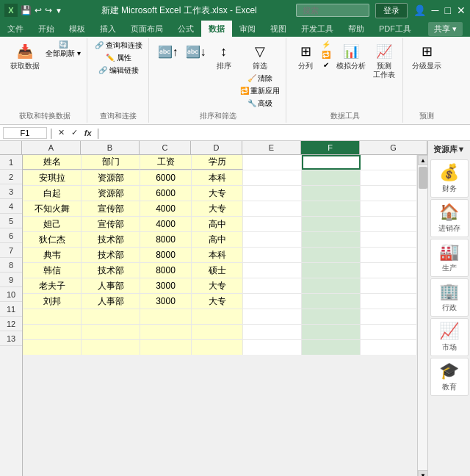  I want to click on name-box, so click(25, 133).